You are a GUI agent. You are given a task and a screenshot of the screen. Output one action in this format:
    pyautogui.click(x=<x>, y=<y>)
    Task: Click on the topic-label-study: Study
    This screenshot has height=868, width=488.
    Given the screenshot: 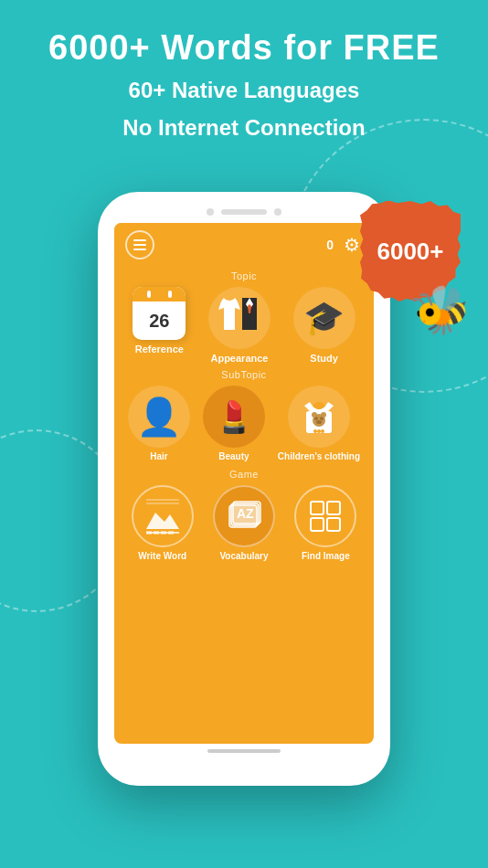 What is the action you would take?
    pyautogui.click(x=324, y=358)
    